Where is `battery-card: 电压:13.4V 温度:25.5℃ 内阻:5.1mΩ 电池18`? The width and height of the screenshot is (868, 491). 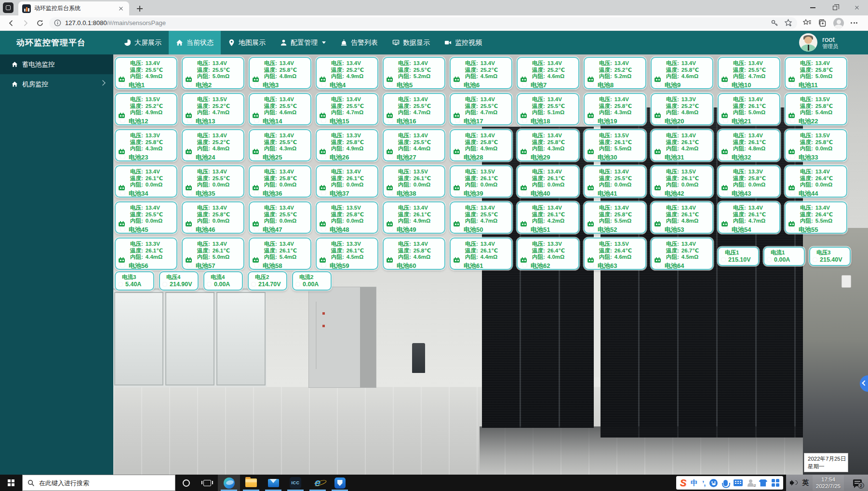 battery-card: 电压:13.4V 温度:25.5℃ 内阻:5.1mΩ 电池18 is located at coordinates (548, 109).